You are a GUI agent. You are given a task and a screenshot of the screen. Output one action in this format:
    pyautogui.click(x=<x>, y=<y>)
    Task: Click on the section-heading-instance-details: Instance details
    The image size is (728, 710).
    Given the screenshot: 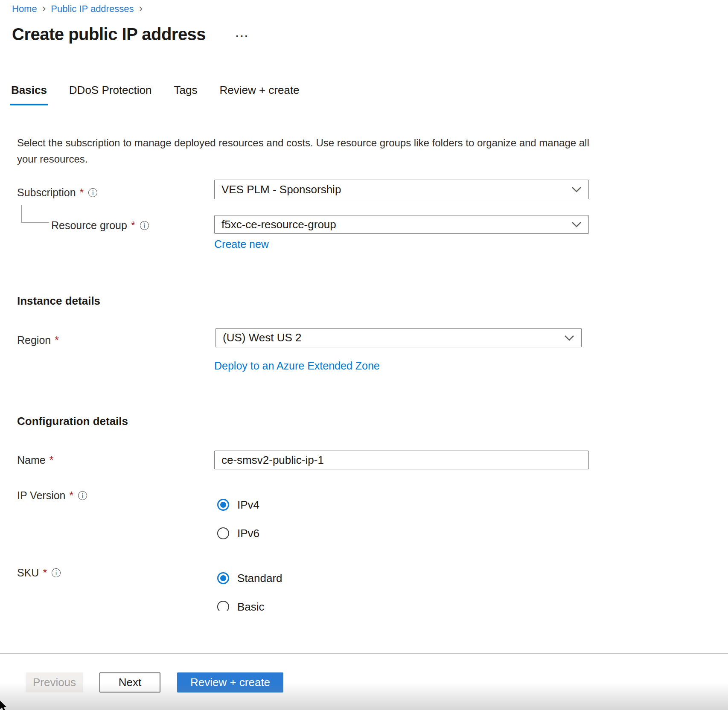 What is the action you would take?
    pyautogui.click(x=59, y=301)
    